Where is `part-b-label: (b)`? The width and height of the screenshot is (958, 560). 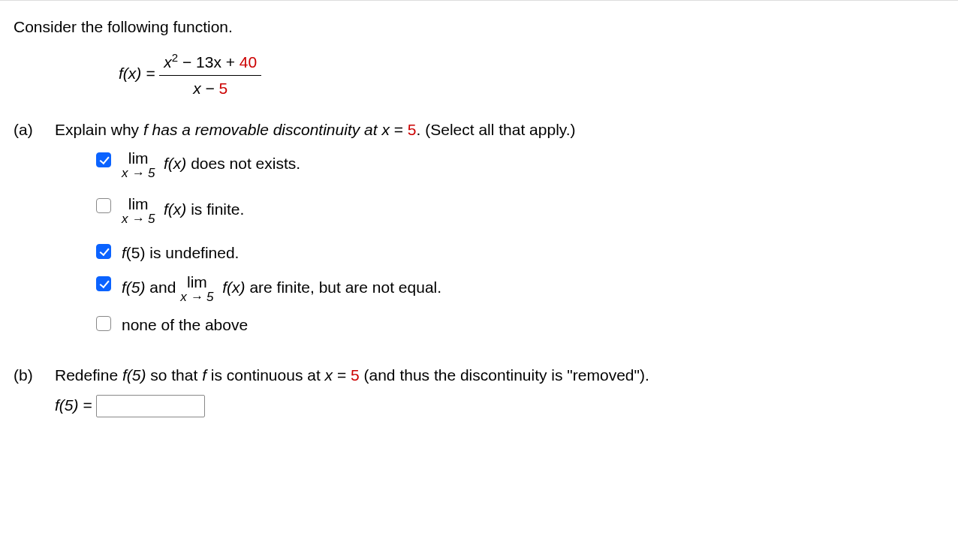
part-b-label: (b) is located at coordinates (35, 375).